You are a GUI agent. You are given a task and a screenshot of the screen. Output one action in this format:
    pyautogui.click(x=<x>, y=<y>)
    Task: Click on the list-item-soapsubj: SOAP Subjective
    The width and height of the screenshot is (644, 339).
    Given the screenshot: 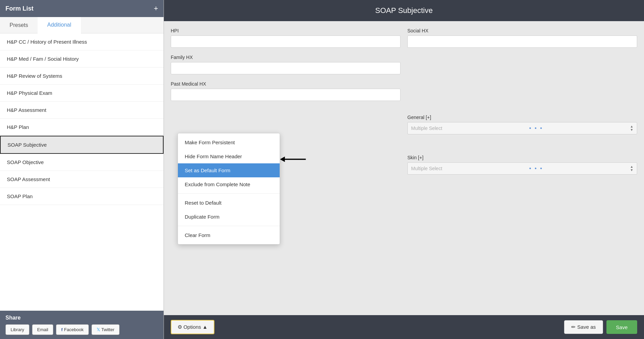 What is the action you would take?
    pyautogui.click(x=82, y=145)
    